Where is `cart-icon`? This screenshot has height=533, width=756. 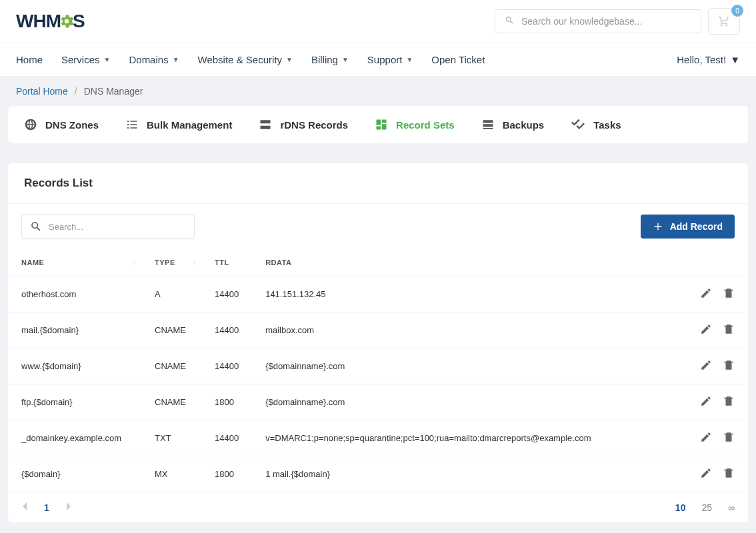
cart-icon is located at coordinates (724, 21).